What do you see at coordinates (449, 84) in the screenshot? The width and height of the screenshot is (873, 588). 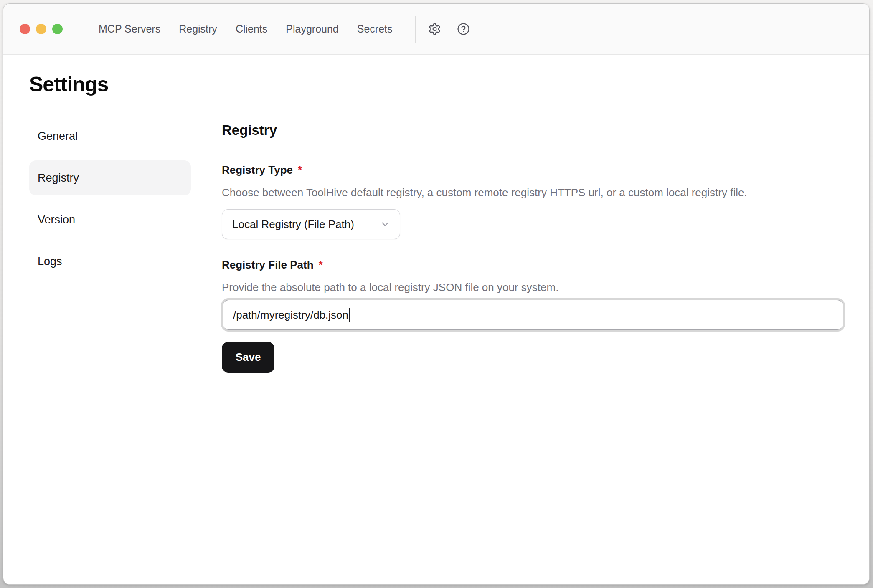 I see `page-title: Settings` at bounding box center [449, 84].